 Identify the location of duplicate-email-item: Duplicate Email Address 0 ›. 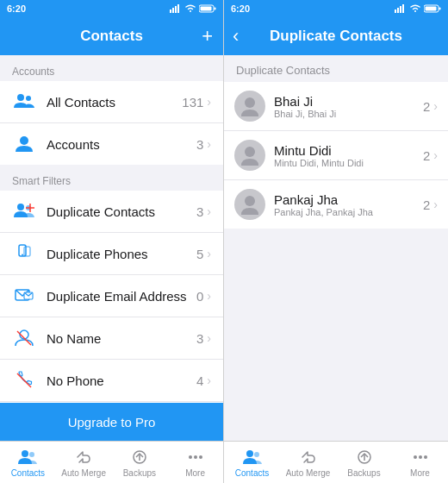
(112, 297).